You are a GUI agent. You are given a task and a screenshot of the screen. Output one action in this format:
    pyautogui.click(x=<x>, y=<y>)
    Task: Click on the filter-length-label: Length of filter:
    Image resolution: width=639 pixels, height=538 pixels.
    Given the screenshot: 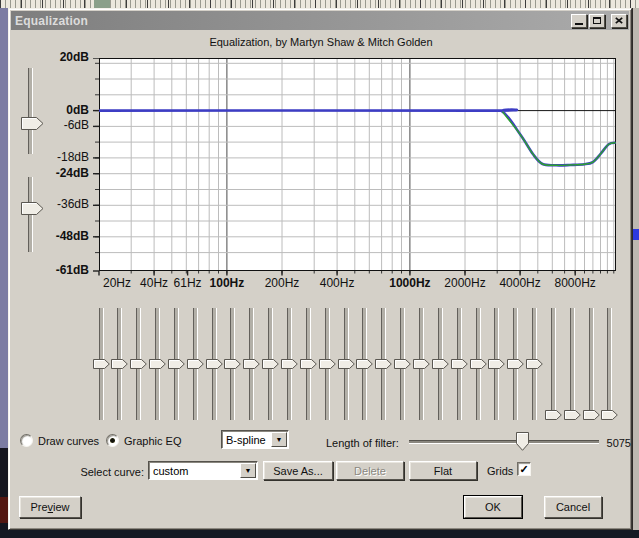 What is the action you would take?
    pyautogui.click(x=362, y=443)
    